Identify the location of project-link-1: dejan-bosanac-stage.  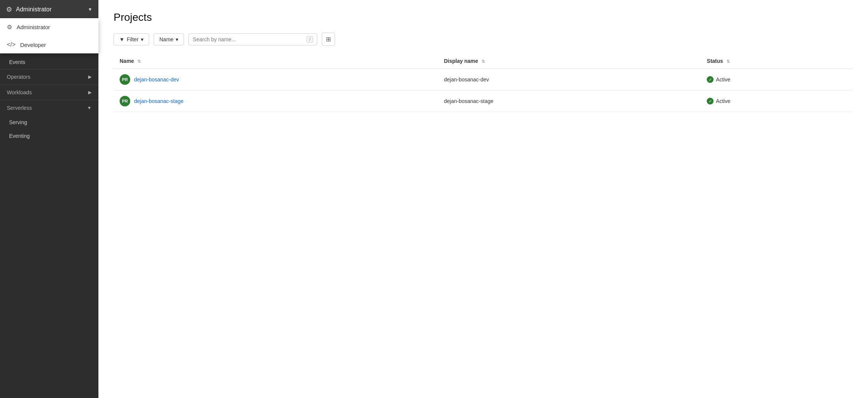
(159, 101).